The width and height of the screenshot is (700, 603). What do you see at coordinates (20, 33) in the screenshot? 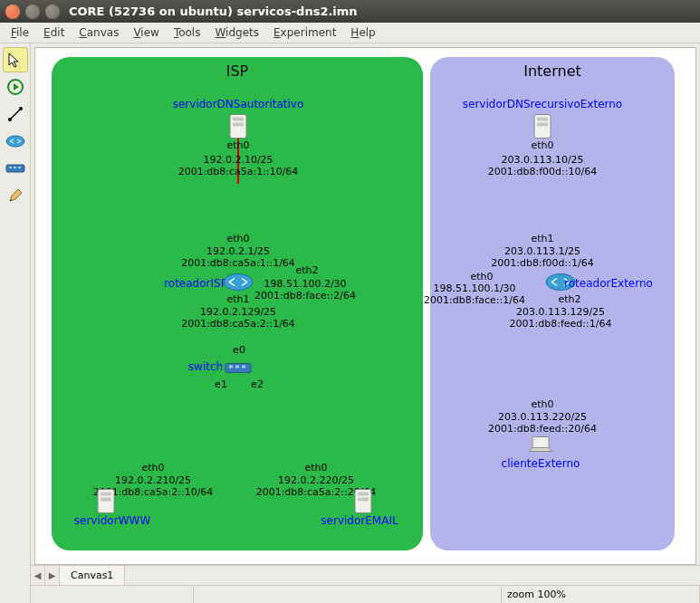
I see `menu-file: File` at bounding box center [20, 33].